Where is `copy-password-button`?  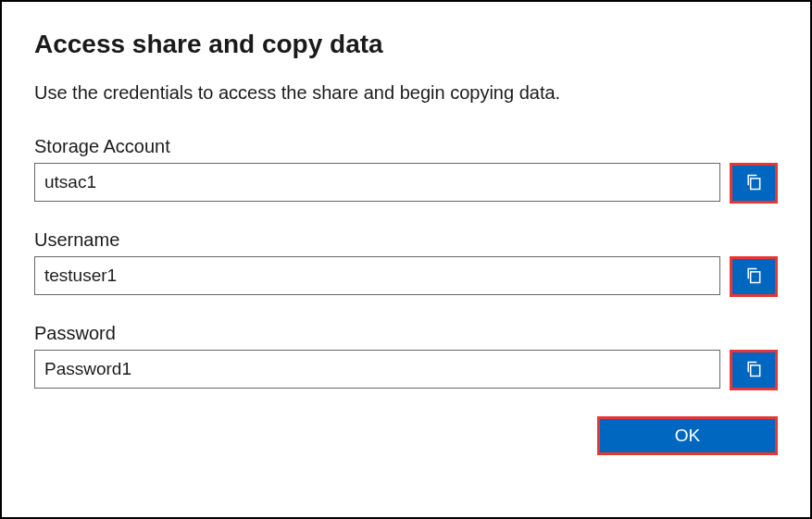 copy-password-button is located at coordinates (754, 370).